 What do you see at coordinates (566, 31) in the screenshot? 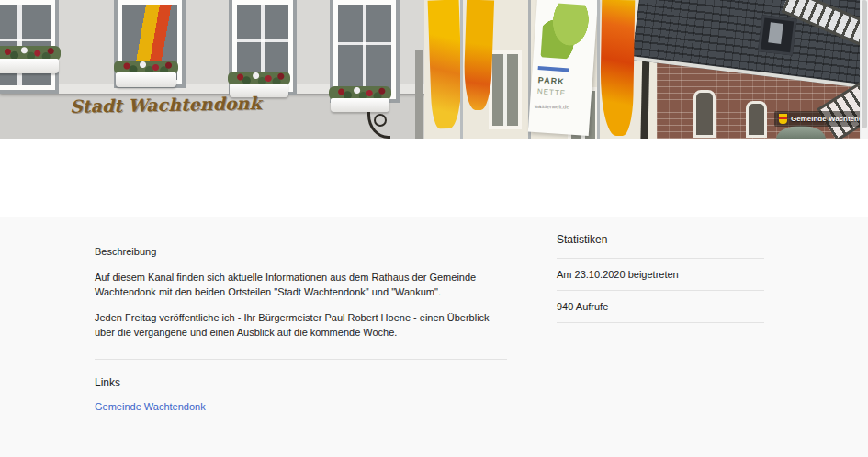
I see `leaf-logo-icon` at bounding box center [566, 31].